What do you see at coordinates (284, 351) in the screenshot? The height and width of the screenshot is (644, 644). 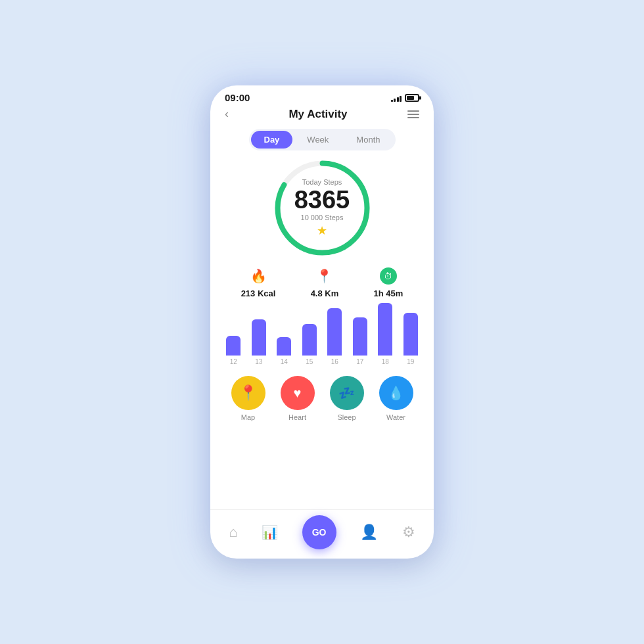 I see `bar-col-14: 14` at bounding box center [284, 351].